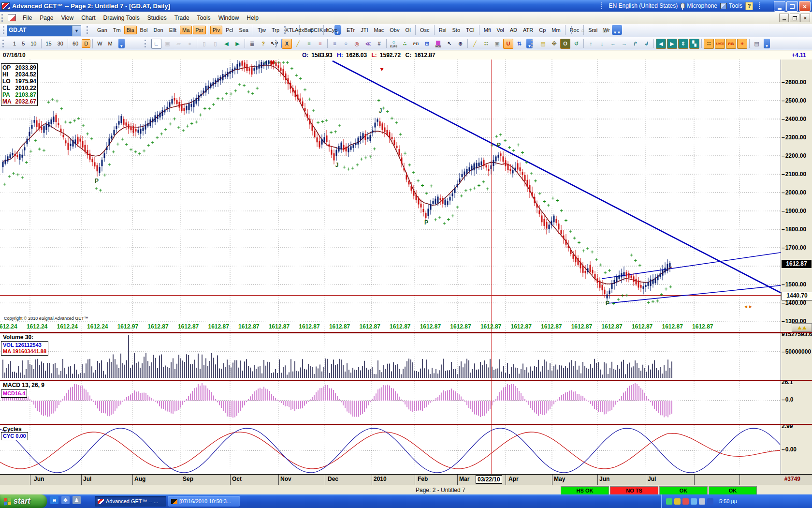  I want to click on menu-view: View, so click(67, 18).